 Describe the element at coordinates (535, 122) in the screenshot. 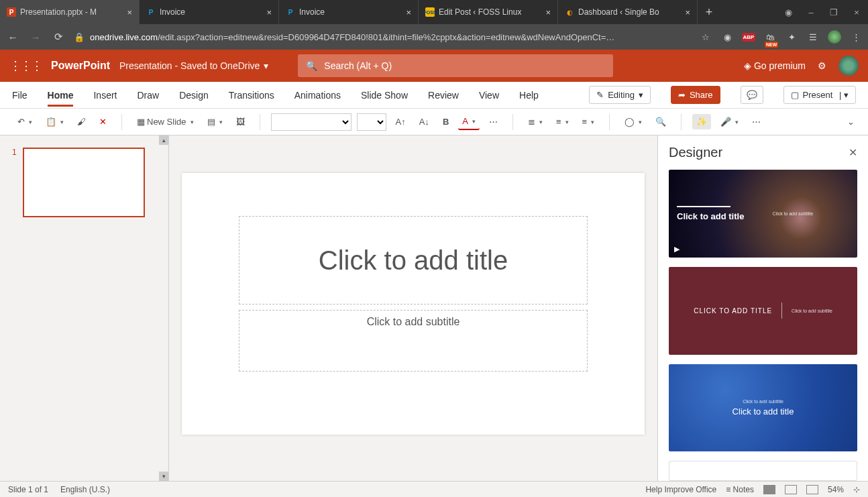

I see `bullets-button: ≣` at that location.